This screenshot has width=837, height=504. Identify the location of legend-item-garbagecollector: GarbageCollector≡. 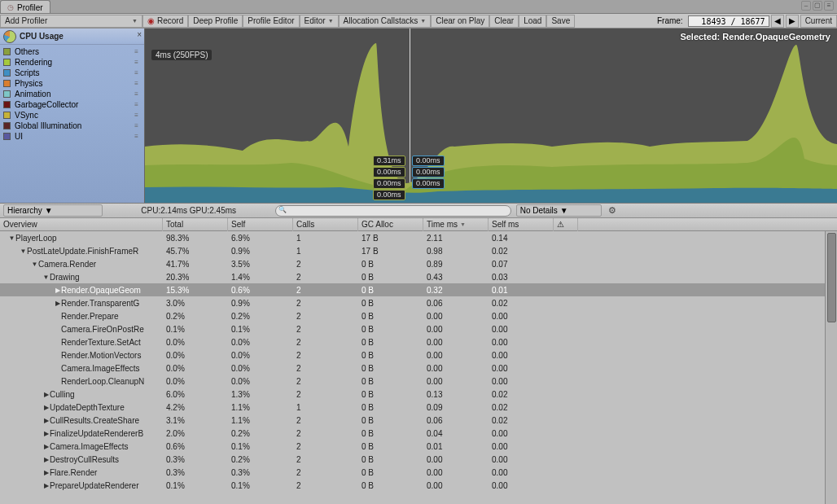
(72, 104).